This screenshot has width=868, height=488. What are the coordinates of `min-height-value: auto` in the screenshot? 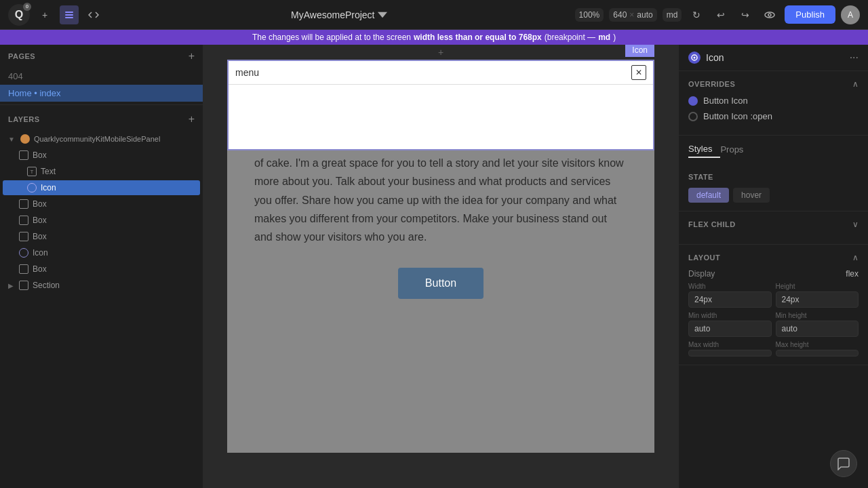 It's located at (818, 329).